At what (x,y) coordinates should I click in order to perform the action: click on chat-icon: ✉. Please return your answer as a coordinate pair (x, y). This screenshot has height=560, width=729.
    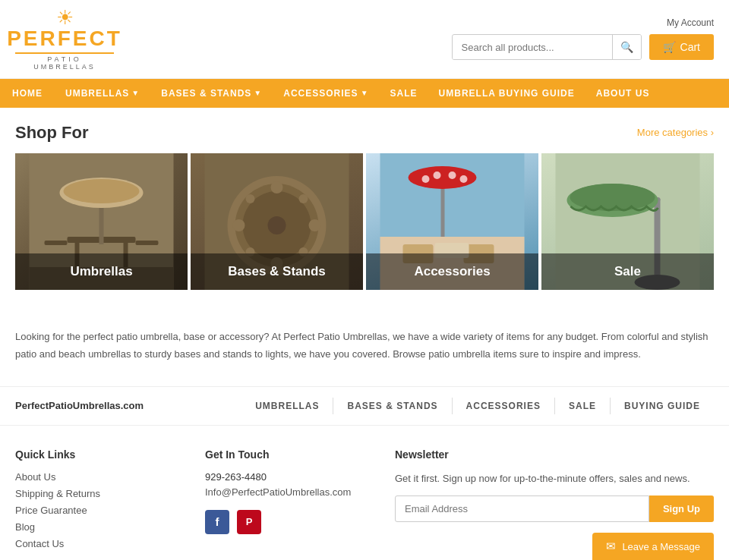
    Looking at the image, I should click on (611, 546).